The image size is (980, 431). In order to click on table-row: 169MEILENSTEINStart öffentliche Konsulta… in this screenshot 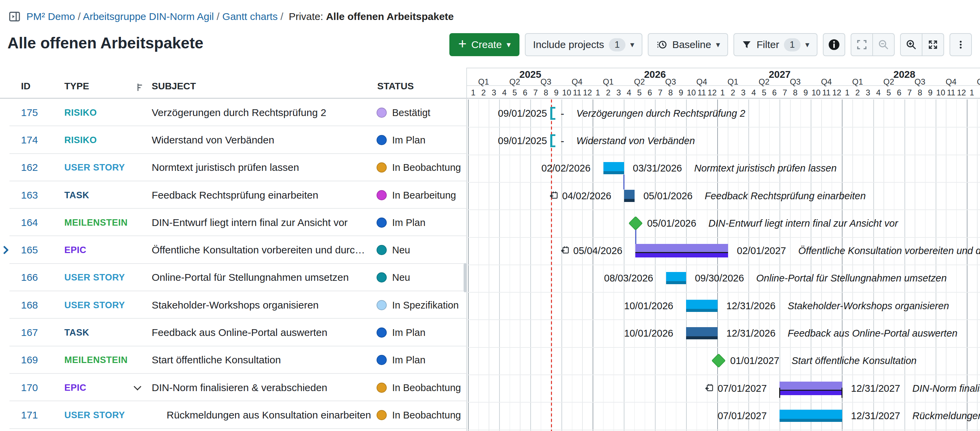, I will do `click(233, 360)`.